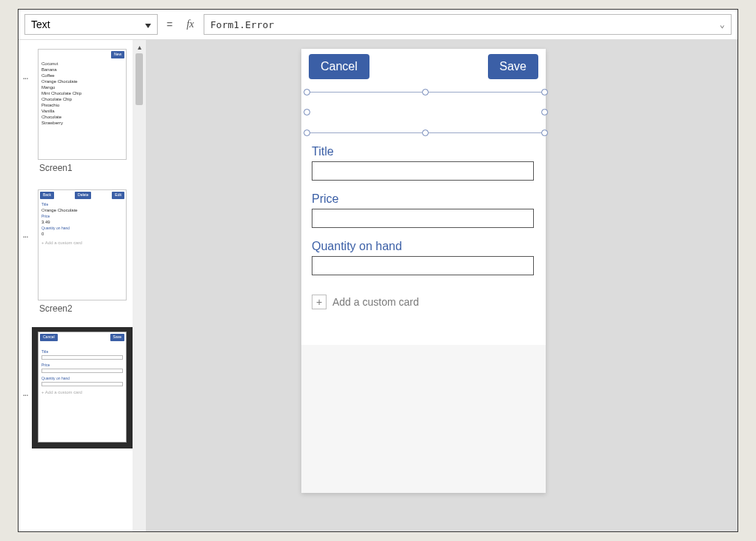  Describe the element at coordinates (139, 47) in the screenshot. I see `scroll-up-icon: ▴` at that location.